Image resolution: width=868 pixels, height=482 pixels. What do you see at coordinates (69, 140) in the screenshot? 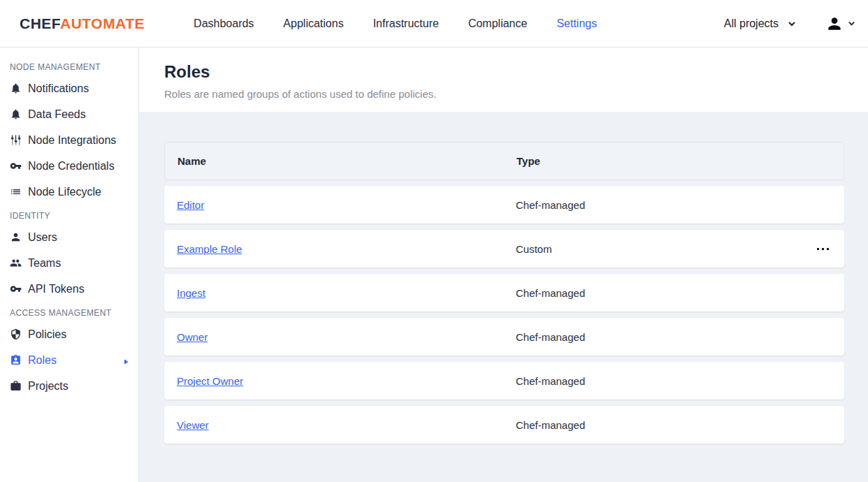
I see `sidebar-item-node-integrations: Node Integrations` at bounding box center [69, 140].